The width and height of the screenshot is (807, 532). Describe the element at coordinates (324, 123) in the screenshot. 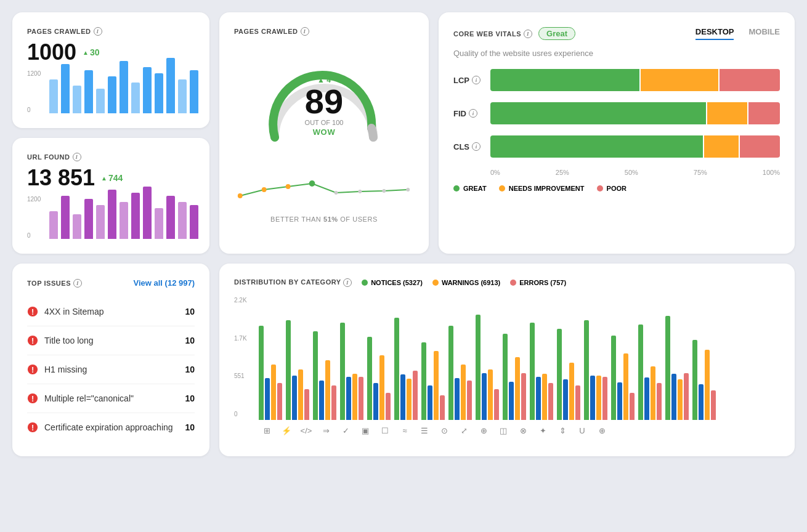

I see `gauge-out-of: OUT OF 100` at that location.